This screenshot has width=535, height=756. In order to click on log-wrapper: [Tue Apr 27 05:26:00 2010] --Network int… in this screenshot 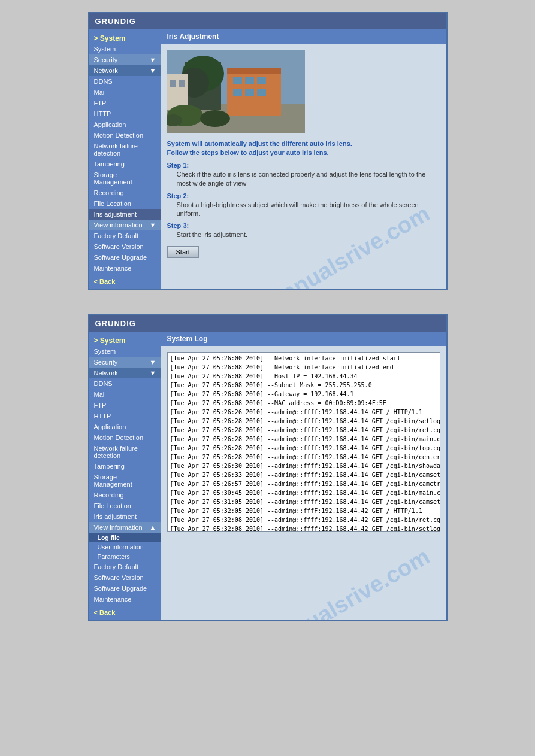, I will do `click(304, 442)`.